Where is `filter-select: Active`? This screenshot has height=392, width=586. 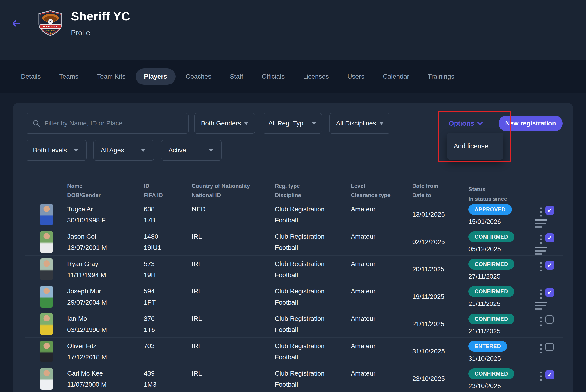 filter-select: Active is located at coordinates (191, 150).